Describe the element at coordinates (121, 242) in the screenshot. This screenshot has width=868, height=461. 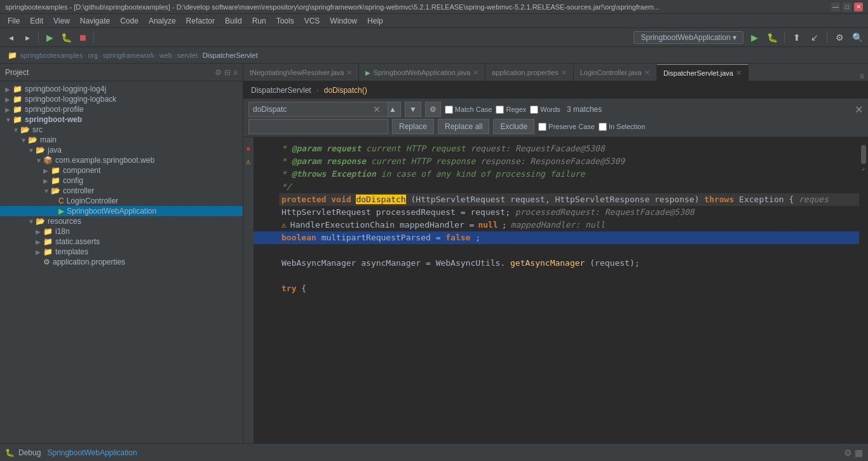
I see `tree-item-static: ▶ 📁 static.asserts` at that location.